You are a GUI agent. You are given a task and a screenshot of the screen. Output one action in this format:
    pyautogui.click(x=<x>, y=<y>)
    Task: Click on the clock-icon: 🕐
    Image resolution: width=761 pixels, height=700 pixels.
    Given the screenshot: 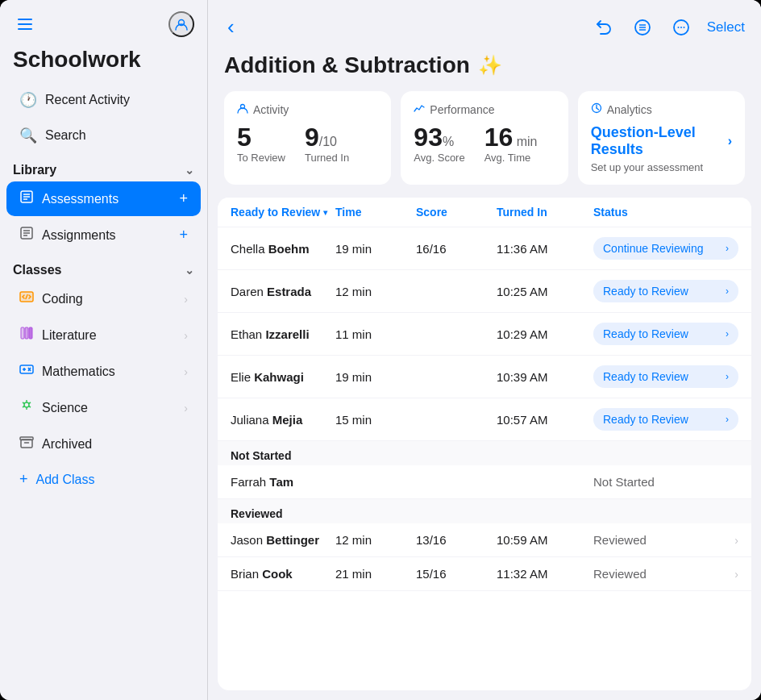 What is the action you would take?
    pyautogui.click(x=28, y=100)
    